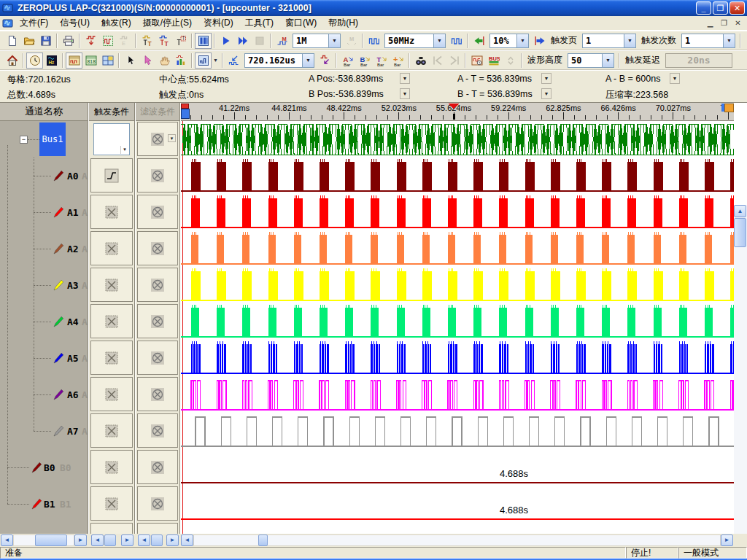 The image size is (747, 560). I want to click on trigger-cell-bus1: ▼, so click(112, 139).